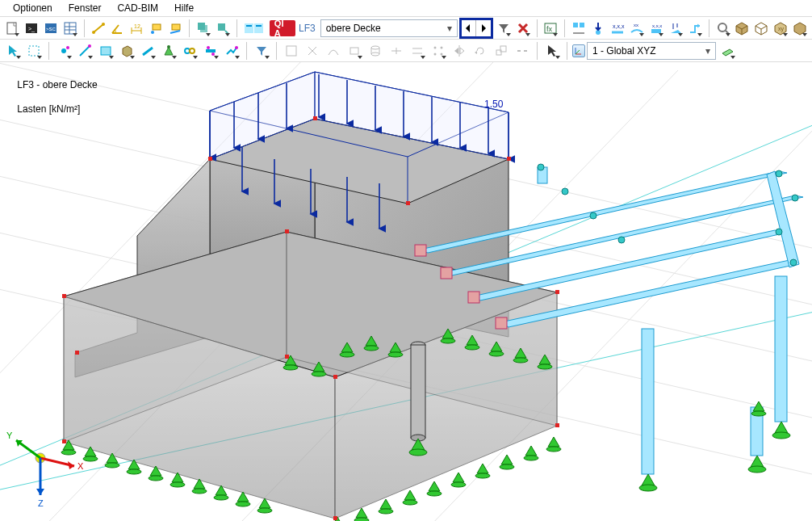 This screenshot has height=521, width=812. I want to click on next-loadcase-button, so click(483, 28).